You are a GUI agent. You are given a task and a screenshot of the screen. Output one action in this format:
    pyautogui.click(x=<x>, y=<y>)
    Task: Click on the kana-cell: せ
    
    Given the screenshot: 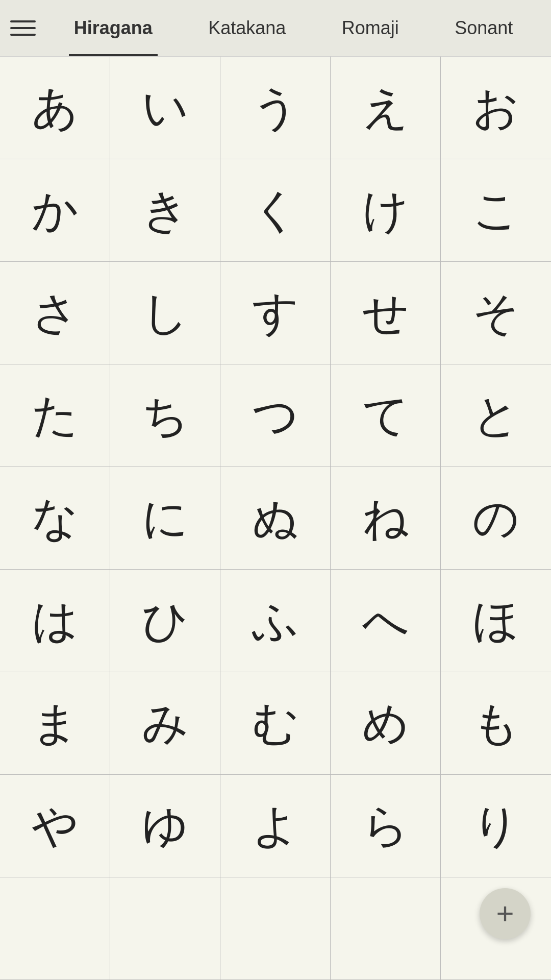 What is the action you would take?
    pyautogui.click(x=386, y=313)
    